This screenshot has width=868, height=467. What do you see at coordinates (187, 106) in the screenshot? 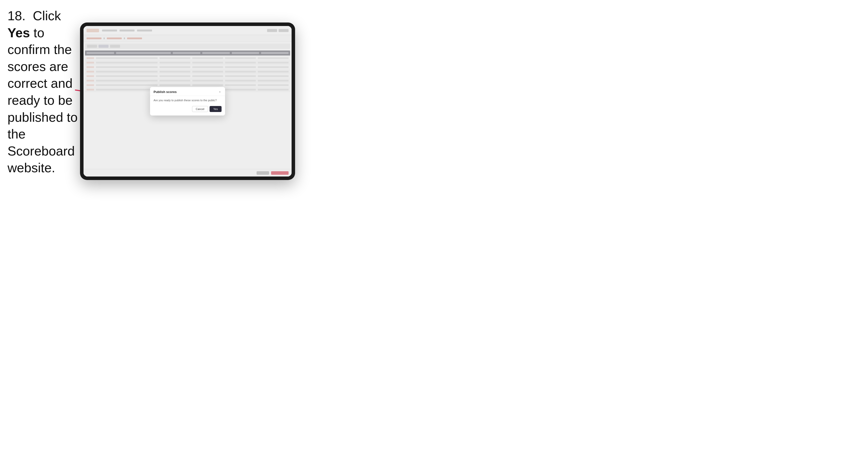
I see `modal-body: Are you ready to publish these scores to…` at bounding box center [187, 106].